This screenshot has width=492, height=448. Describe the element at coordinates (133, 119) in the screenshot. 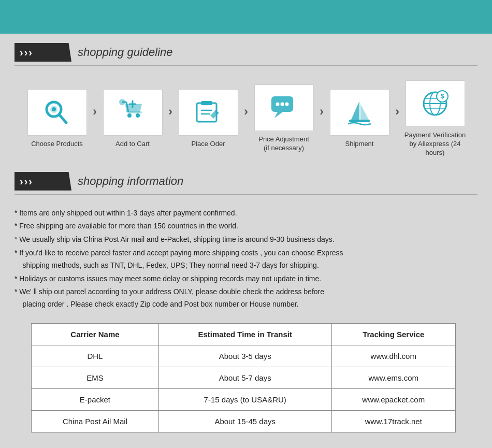

I see `step-add-to-cart: Add to Cart` at that location.